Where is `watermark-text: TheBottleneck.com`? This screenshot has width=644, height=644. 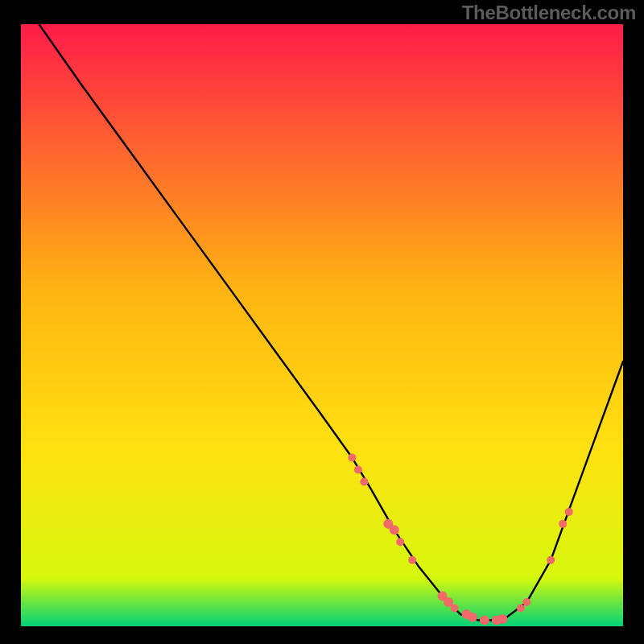 watermark-text: TheBottleneck.com is located at coordinates (549, 13).